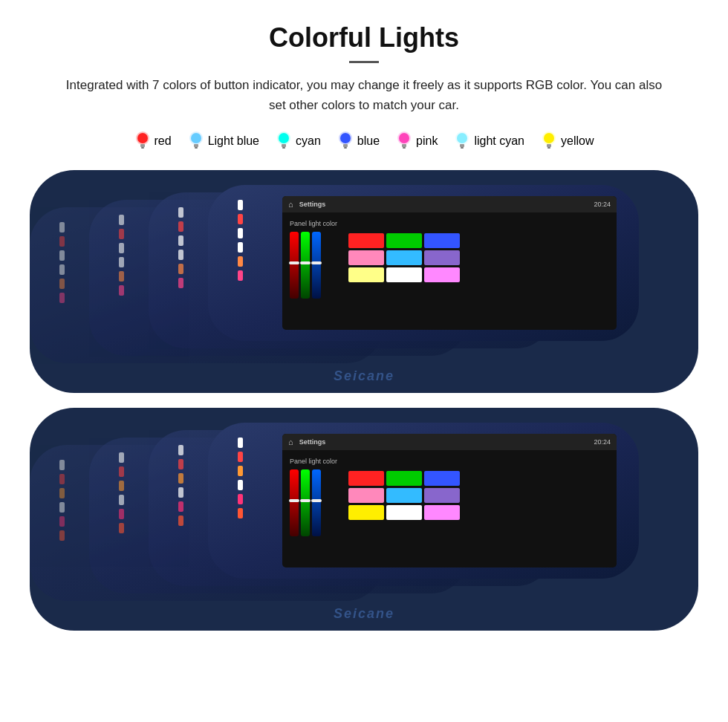 The image size is (728, 722). What do you see at coordinates (364, 95) in the screenshot?
I see `description-text: Integrated with 7 colors of button indic…` at bounding box center [364, 95].